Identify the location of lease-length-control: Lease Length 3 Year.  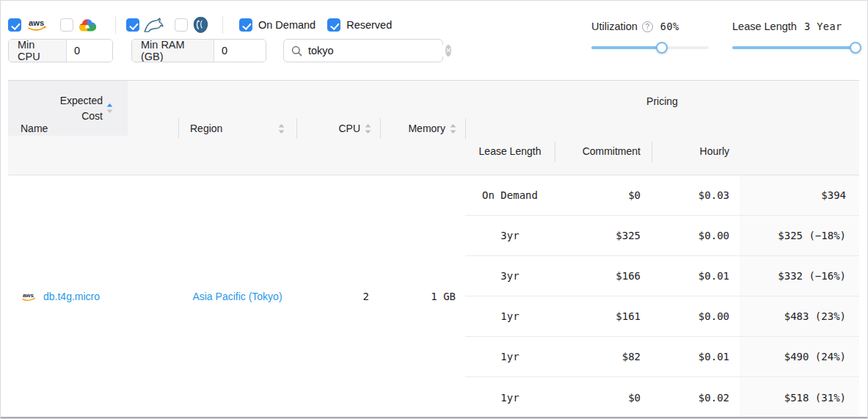
(794, 35).